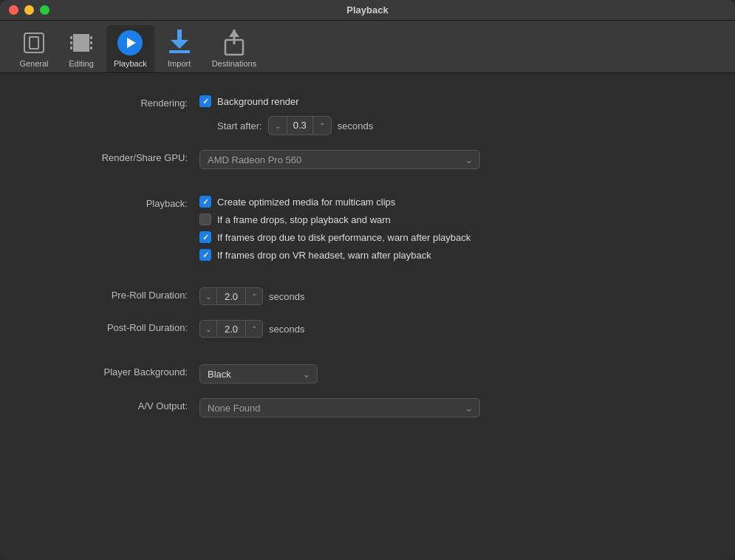  I want to click on start-after-increment: ⌃, so click(322, 126).